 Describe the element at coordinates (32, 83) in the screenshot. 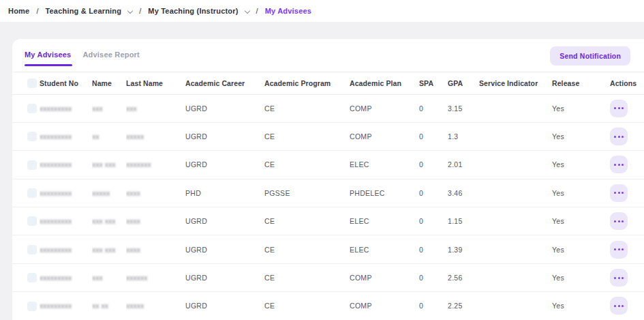

I see `select-all-checkbox` at that location.